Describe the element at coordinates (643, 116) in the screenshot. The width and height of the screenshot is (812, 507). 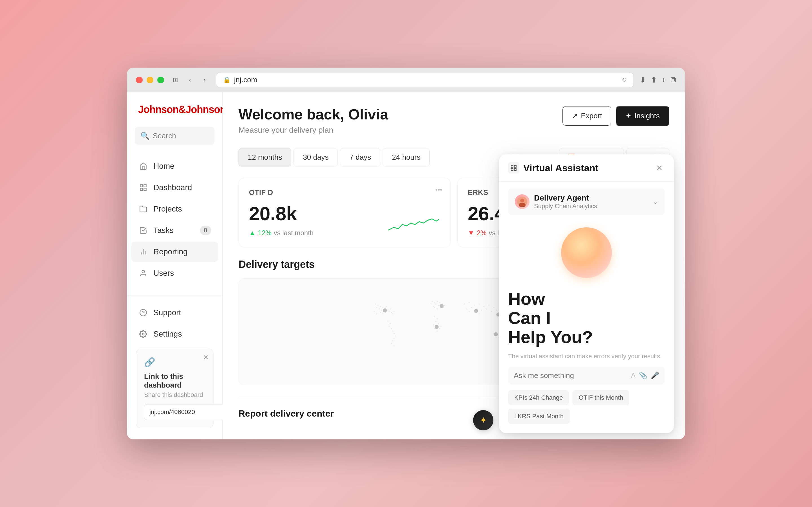
I see `insights-button: ✦ Insights` at that location.